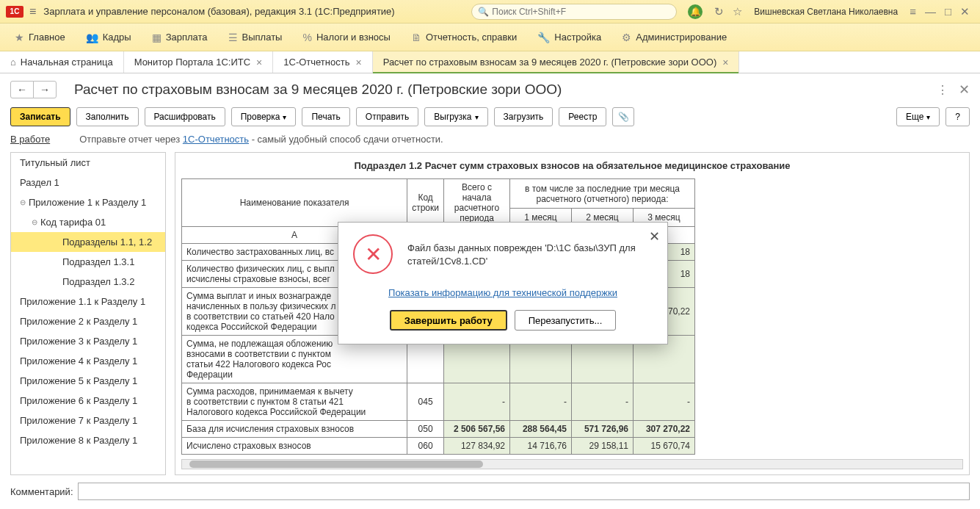 Image resolution: width=980 pixels, height=509 pixels. What do you see at coordinates (40, 117) in the screenshot?
I see `write-button: Записать` at bounding box center [40, 117].